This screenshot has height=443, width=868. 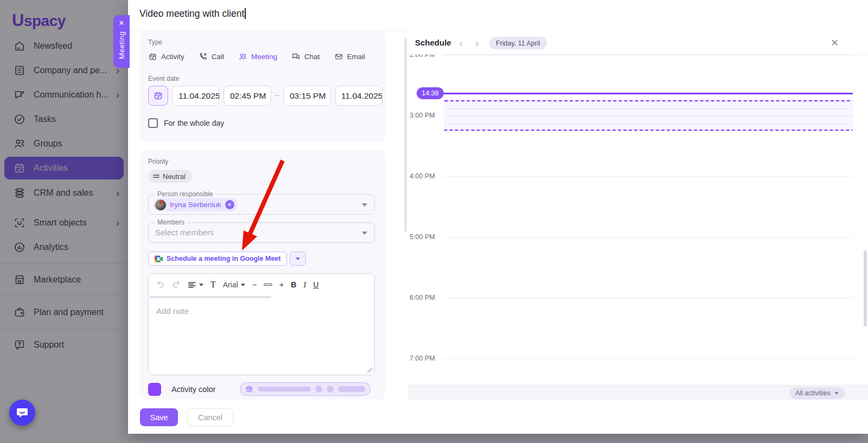 What do you see at coordinates (312, 56) in the screenshot?
I see `type-option-label: Chat` at bounding box center [312, 56].